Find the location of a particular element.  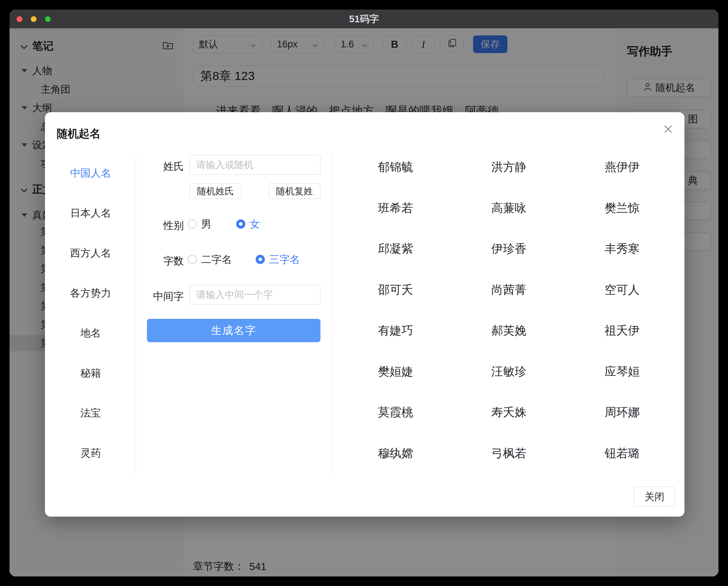

surname-label: 姓氏 is located at coordinates (164, 167).